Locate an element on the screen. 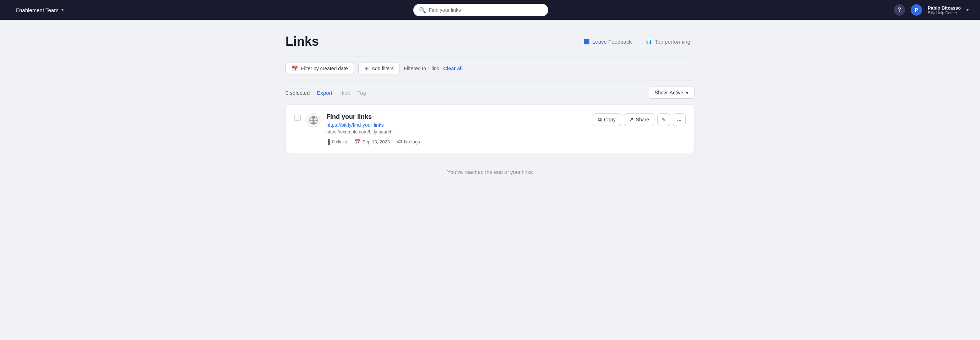  filter-date-label: Filter by created date is located at coordinates (325, 68).